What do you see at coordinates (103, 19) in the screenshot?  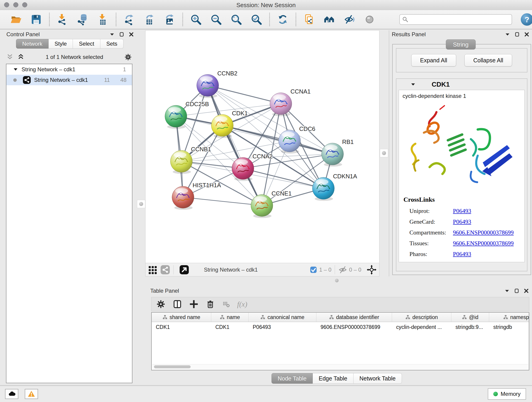 I see `import-table-icon` at bounding box center [103, 19].